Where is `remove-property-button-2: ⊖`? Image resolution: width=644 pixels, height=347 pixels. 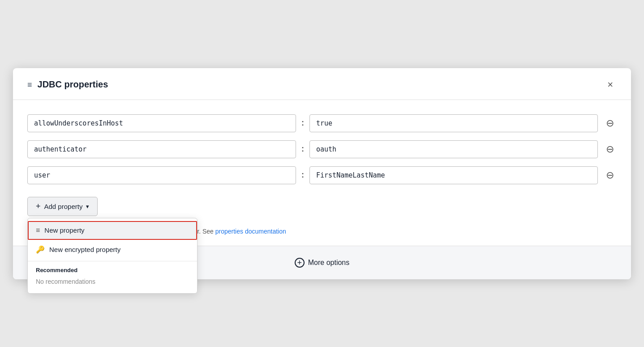 remove-property-button-2: ⊖ is located at coordinates (610, 149).